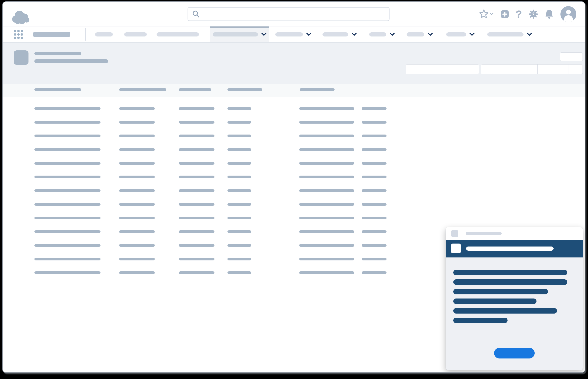  I want to click on list-search-input, so click(442, 69).